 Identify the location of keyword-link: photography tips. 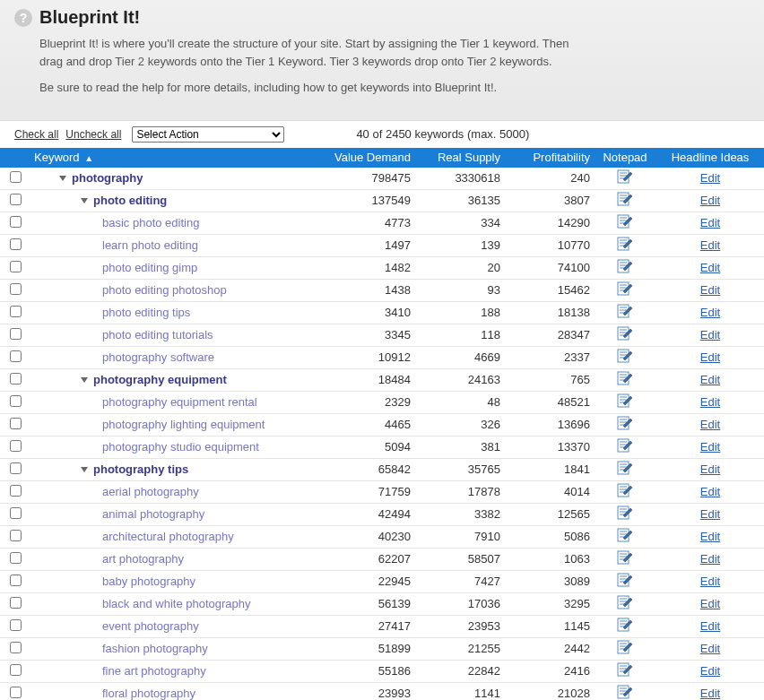
(141, 470).